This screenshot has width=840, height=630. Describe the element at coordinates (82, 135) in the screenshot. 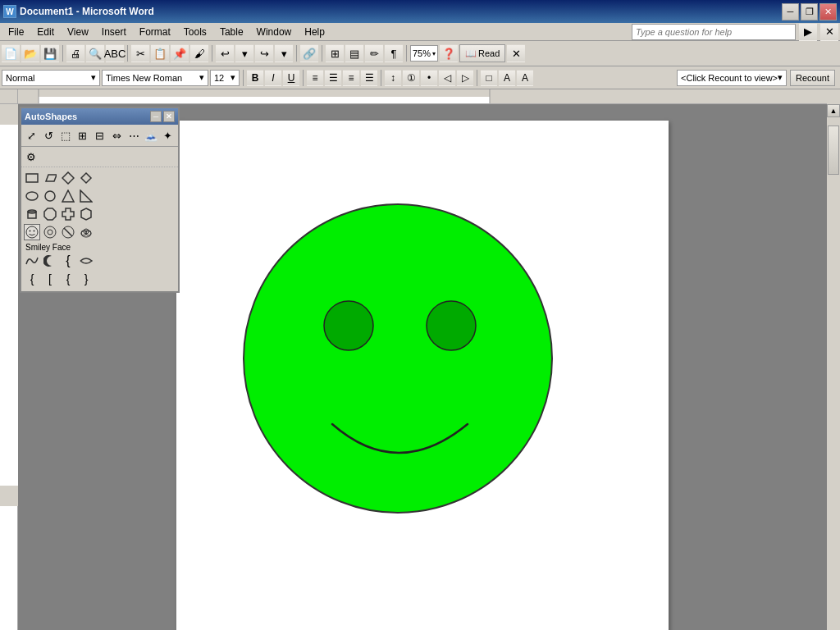

I see `as-ungroup-tool: ⊞` at that location.